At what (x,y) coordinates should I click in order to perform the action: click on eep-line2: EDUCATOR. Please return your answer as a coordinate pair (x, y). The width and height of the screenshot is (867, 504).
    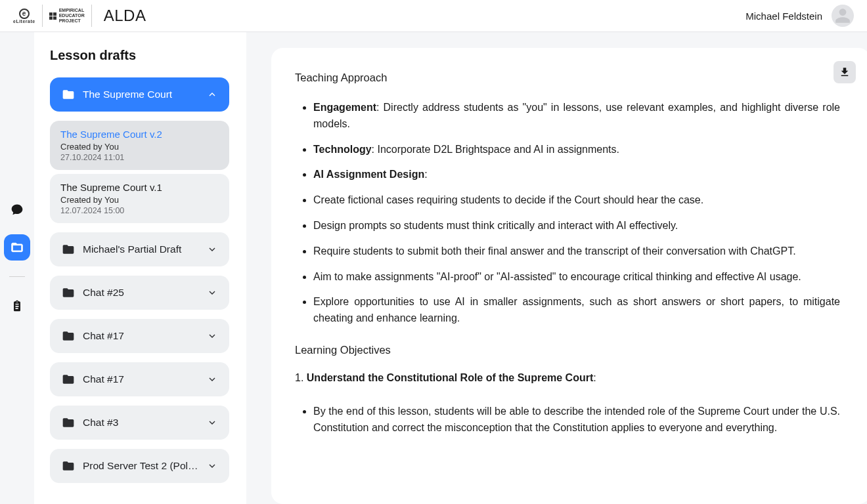
    Looking at the image, I should click on (72, 16).